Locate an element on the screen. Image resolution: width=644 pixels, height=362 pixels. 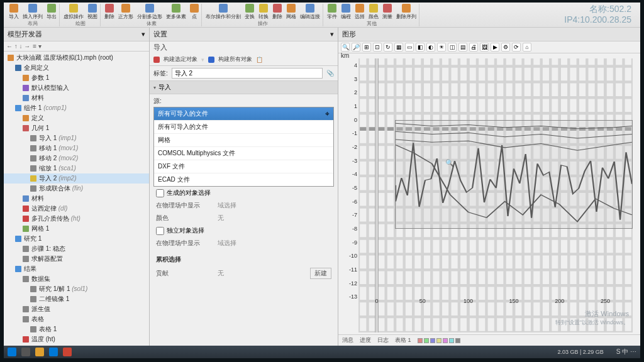
section-import-header: 导入 is located at coordinates (244, 87).